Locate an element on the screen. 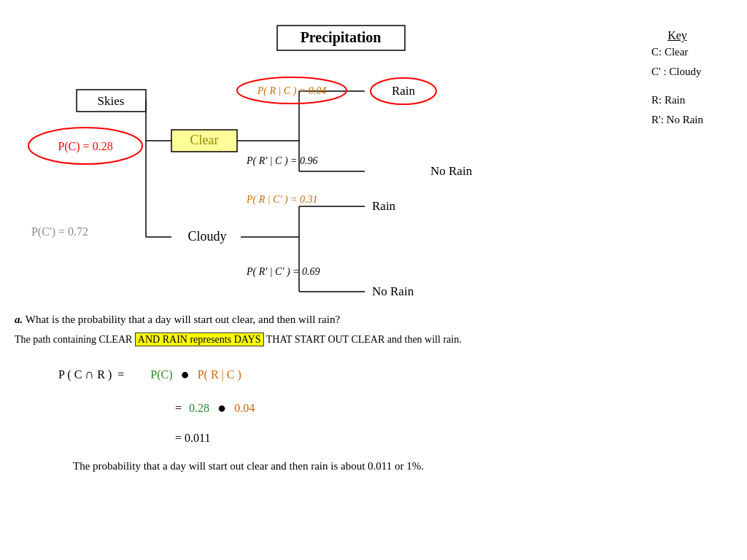 The image size is (747, 560). svg-text: P( R' | C' ) = 0.69 is located at coordinates (283, 272).